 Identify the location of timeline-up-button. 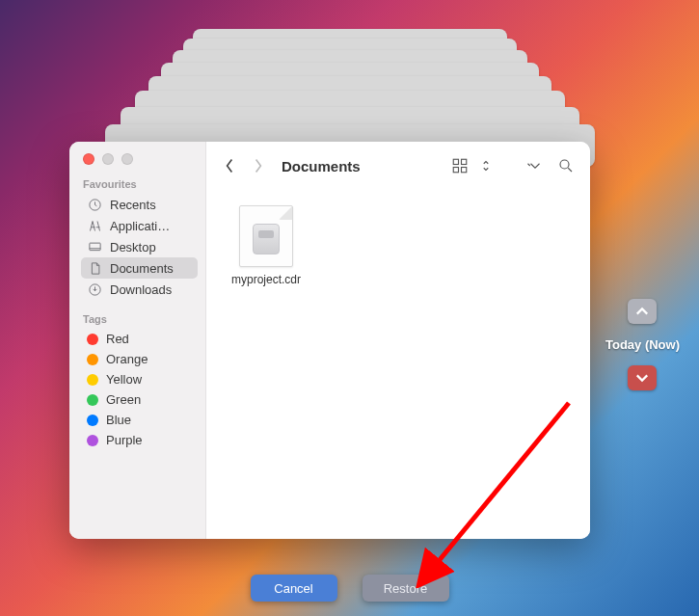
(642, 311).